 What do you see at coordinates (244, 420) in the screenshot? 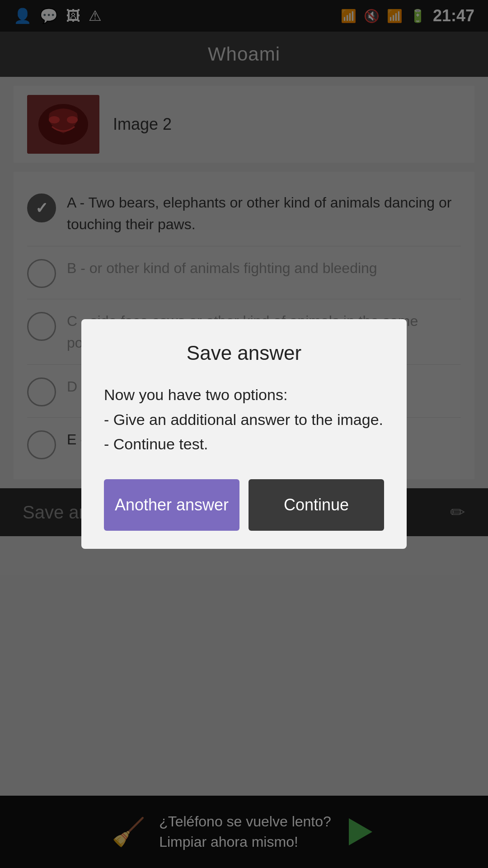
I see `modal-body: Now you have two options:- Give an addit…` at bounding box center [244, 420].